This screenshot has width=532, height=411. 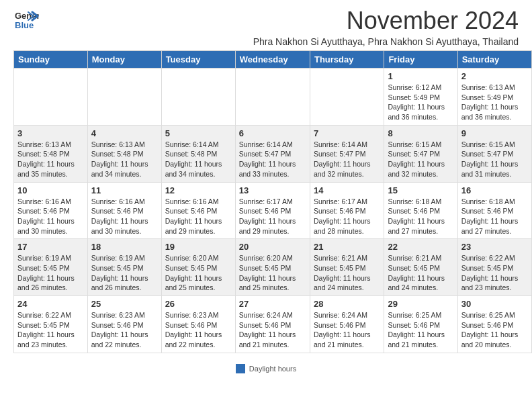 What do you see at coordinates (494, 325) in the screenshot?
I see `calendar-day-cell: 30Sunrise: 6:25 AMSunset: 5:46 PMDayligh…` at bounding box center [494, 325].